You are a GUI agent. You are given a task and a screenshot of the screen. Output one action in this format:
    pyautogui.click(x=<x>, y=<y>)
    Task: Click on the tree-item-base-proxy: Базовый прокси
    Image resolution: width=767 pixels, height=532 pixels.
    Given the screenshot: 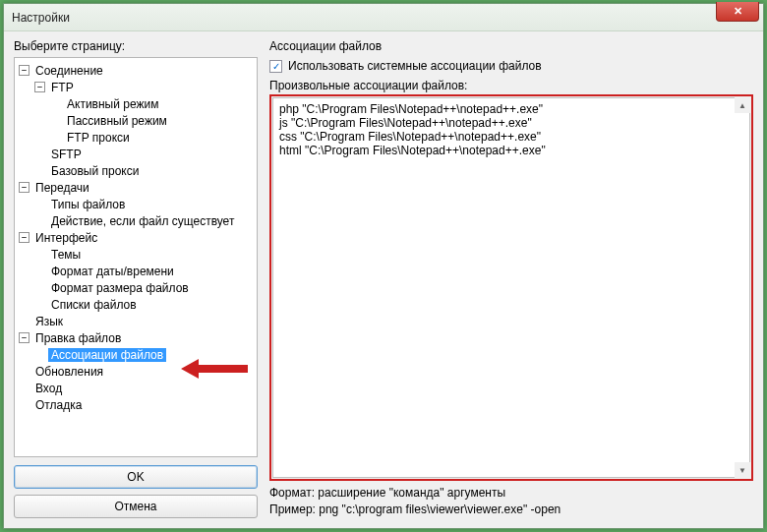 What is the action you would take?
    pyautogui.click(x=136, y=171)
    